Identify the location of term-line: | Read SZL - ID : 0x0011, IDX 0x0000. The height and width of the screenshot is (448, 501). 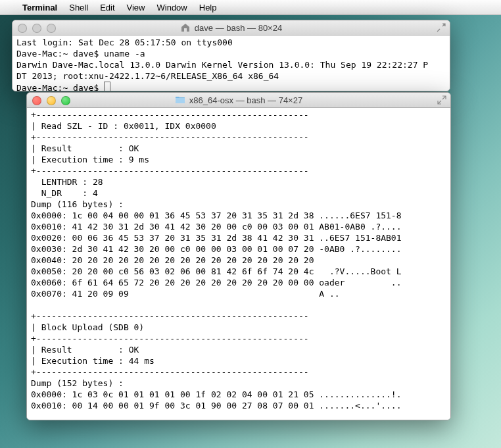
(124, 126).